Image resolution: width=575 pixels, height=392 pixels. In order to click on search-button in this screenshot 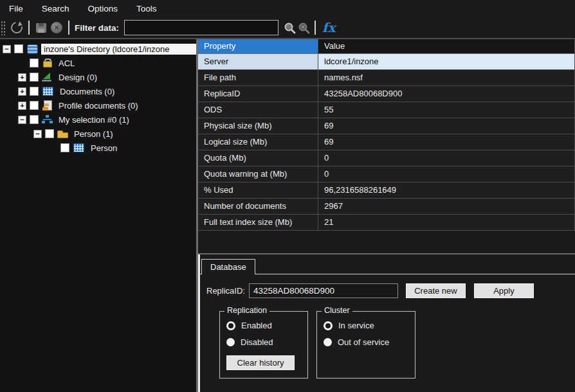, I will do `click(289, 28)`.